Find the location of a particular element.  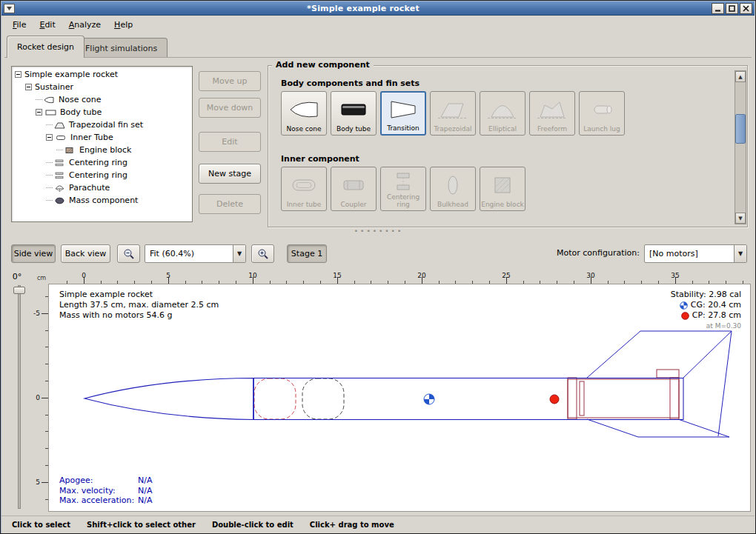

motor-configuration-select: [No motors] ▼ is located at coordinates (695, 253).